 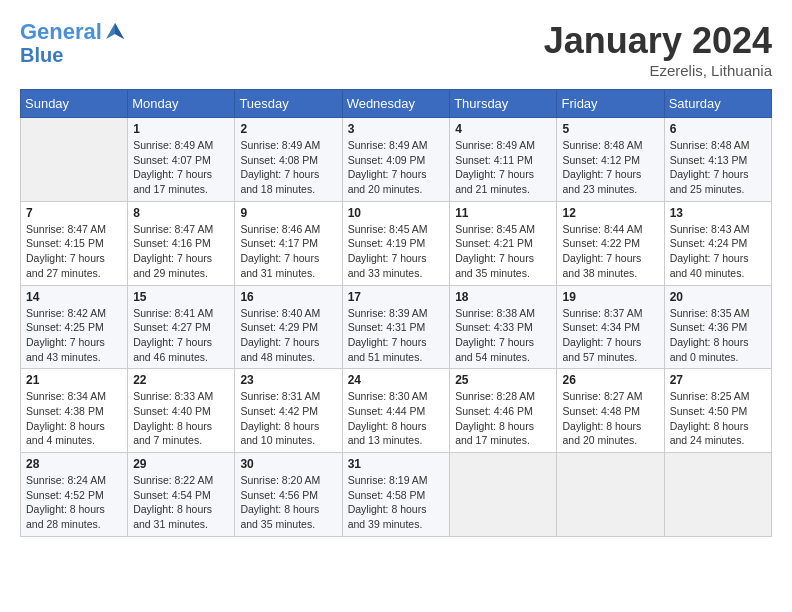 I want to click on day-number: 7, so click(x=74, y=213).